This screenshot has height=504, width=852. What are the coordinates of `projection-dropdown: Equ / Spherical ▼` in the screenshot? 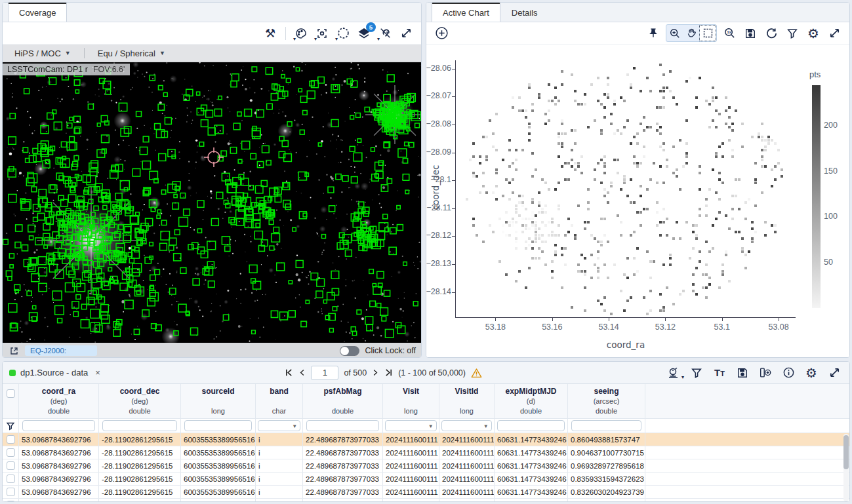 It's located at (131, 54).